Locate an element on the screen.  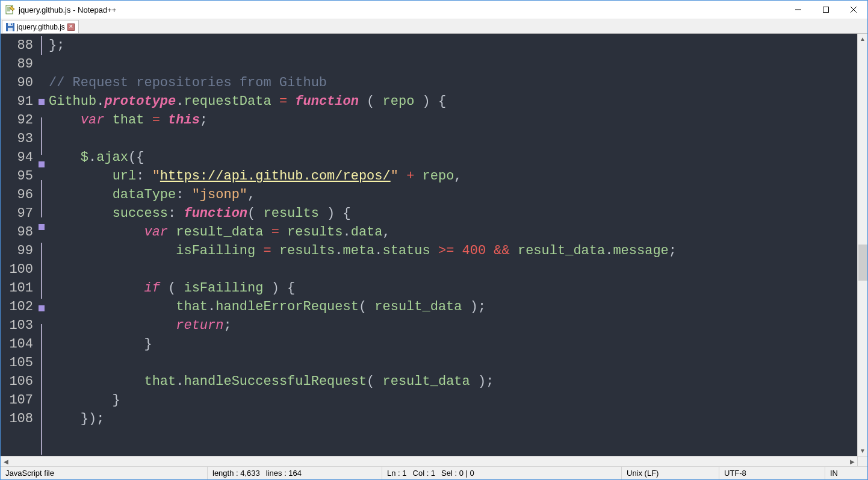
line-number: 100 is located at coordinates (17, 270).